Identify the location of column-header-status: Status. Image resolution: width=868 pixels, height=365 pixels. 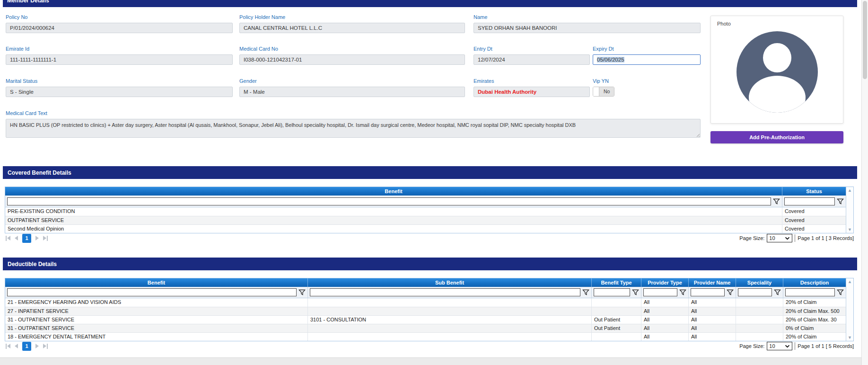
(814, 191).